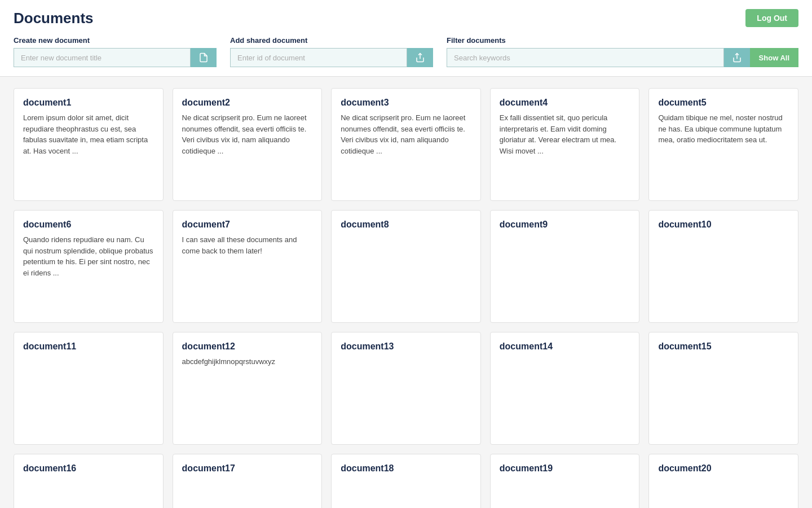 Image resolution: width=812 pixels, height=508 pixels. Describe the element at coordinates (248, 144) in the screenshot. I see `doc-card: document2Ne dicat scripserit pro. Eum ne…` at that location.